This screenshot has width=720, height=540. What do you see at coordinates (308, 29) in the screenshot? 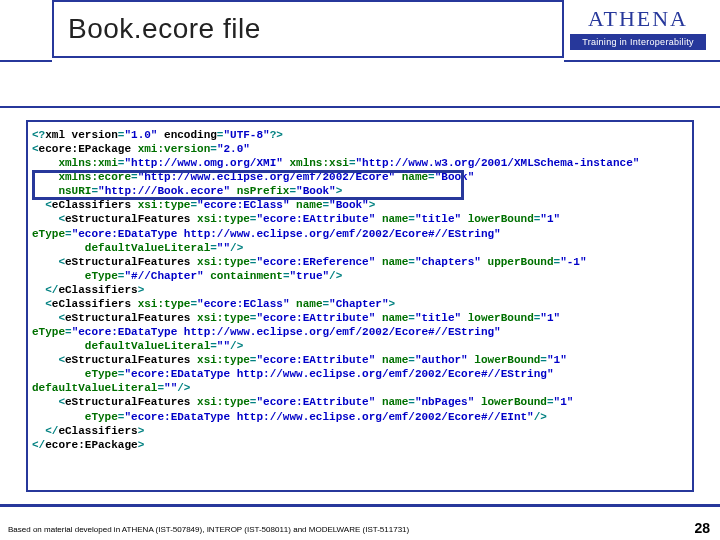
I see `title-bar: Book.ecore file` at bounding box center [308, 29].